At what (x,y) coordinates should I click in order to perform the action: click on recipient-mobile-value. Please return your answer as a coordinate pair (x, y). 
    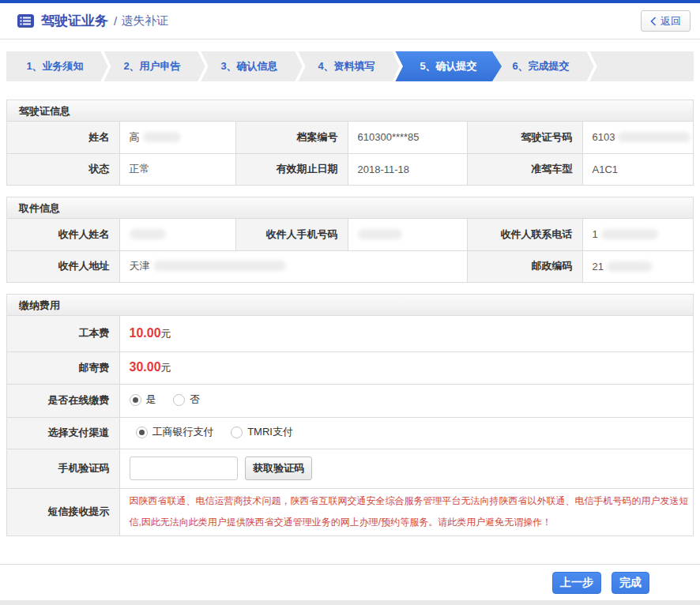
    Looking at the image, I should click on (408, 235).